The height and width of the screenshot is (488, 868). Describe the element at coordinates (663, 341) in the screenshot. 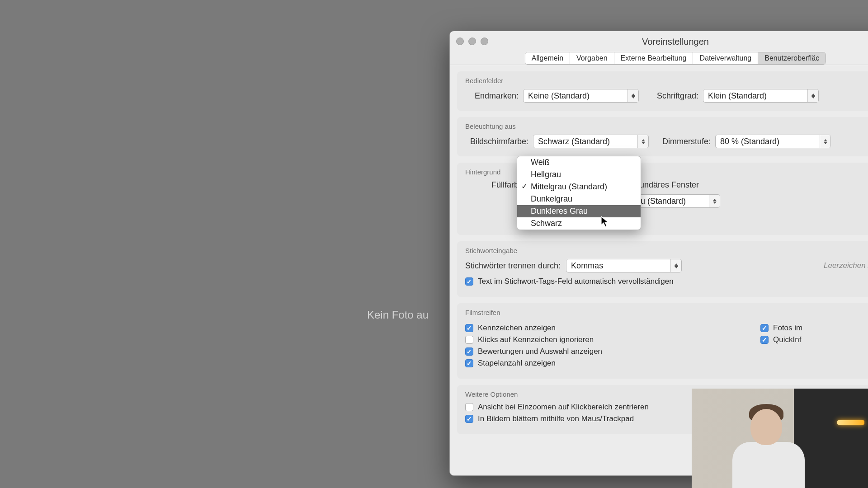

I see `section-filmstreifen: Filmstreifen Kennzeichen anzeigen Klicks…` at that location.